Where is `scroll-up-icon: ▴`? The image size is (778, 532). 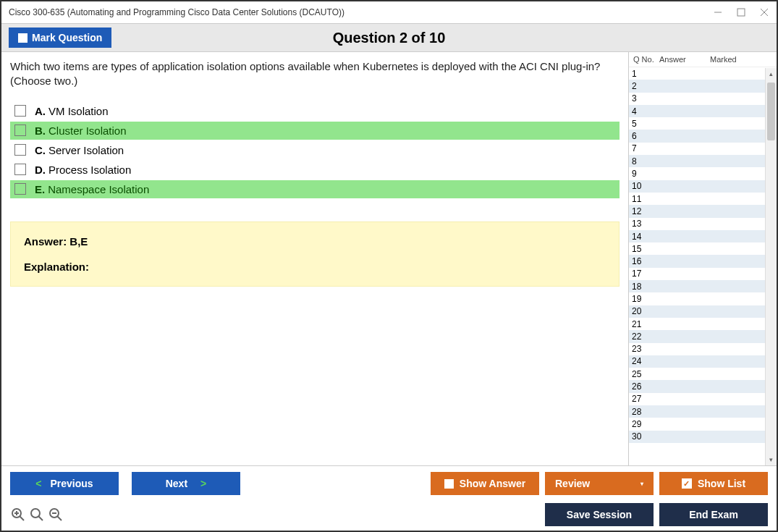
scroll-up-icon: ▴ is located at coordinates (771, 74).